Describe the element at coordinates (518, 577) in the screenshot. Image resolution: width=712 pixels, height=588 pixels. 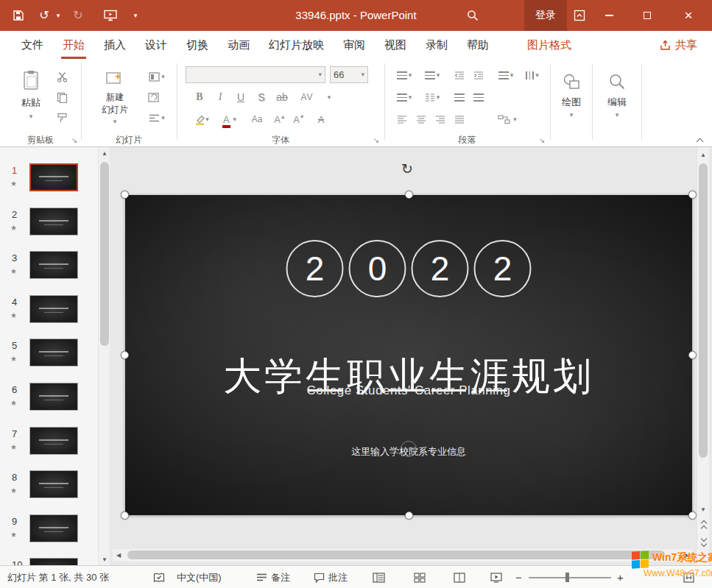
I see `zoom-out-button: −` at that location.